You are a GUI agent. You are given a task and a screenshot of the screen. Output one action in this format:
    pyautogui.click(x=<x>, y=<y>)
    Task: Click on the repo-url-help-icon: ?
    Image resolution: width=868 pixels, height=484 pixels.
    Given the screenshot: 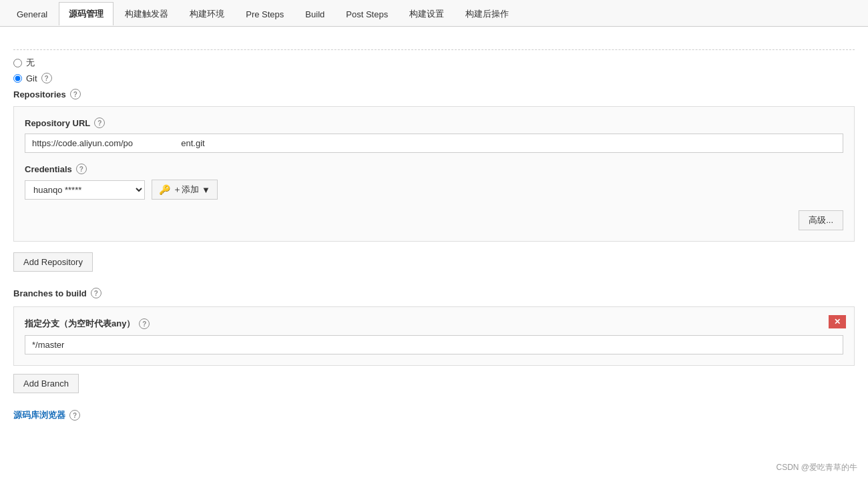 What is the action you would take?
    pyautogui.click(x=99, y=123)
    